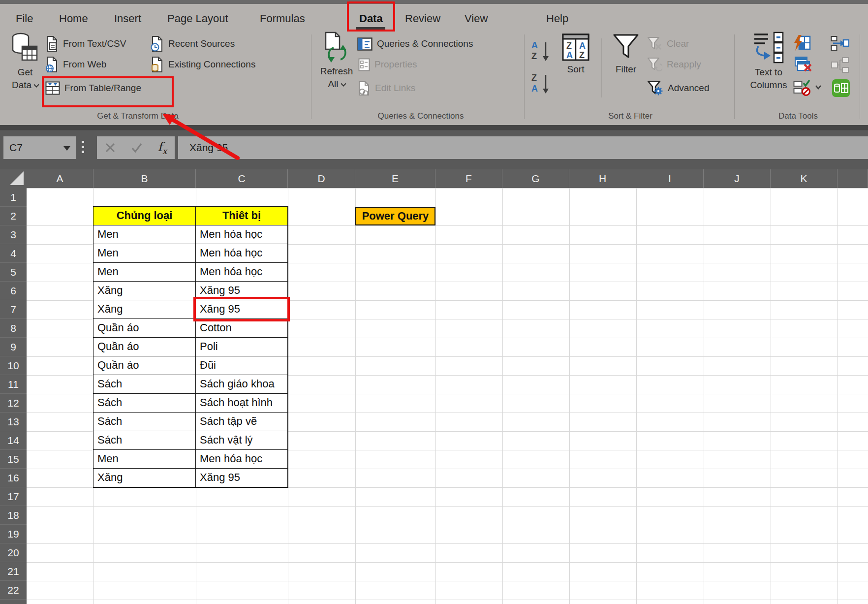 This screenshot has height=604, width=868. What do you see at coordinates (242, 179) in the screenshot?
I see `column-header-C: C` at bounding box center [242, 179].